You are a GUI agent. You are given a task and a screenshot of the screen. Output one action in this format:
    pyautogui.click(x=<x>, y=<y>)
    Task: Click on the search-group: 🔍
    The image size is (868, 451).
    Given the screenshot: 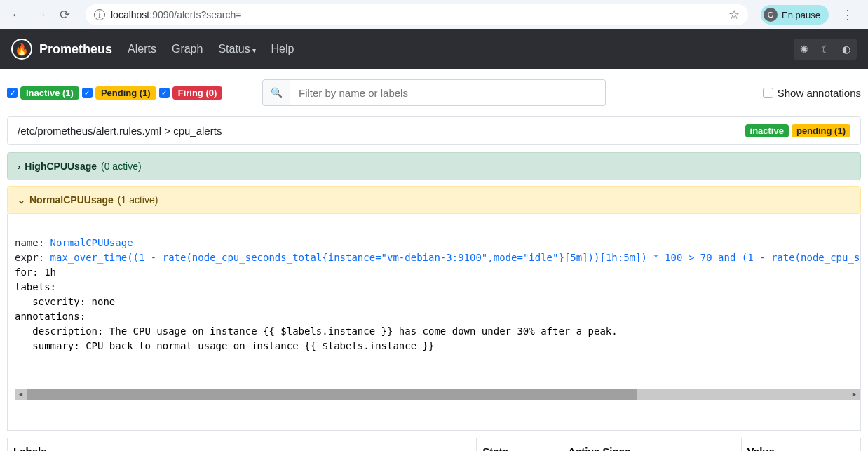 What is the action you would take?
    pyautogui.click(x=434, y=93)
    